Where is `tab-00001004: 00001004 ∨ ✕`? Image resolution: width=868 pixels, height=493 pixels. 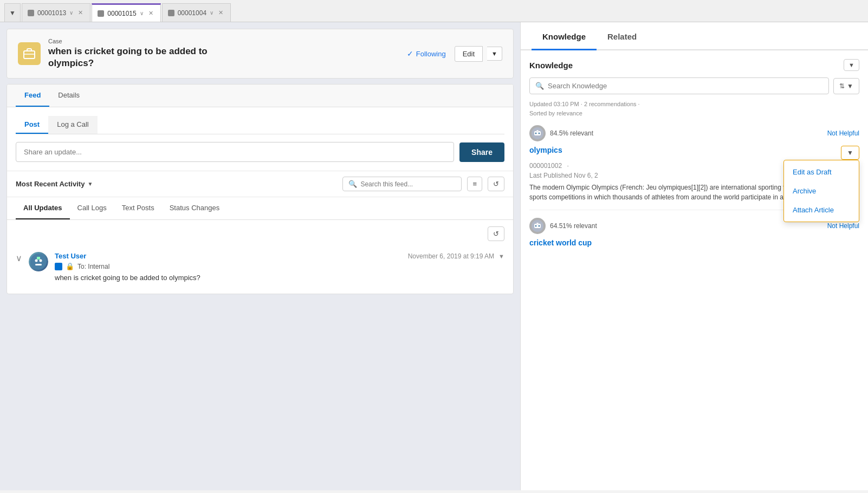 tab-00001004: 00001004 ∨ ✕ is located at coordinates (196, 12).